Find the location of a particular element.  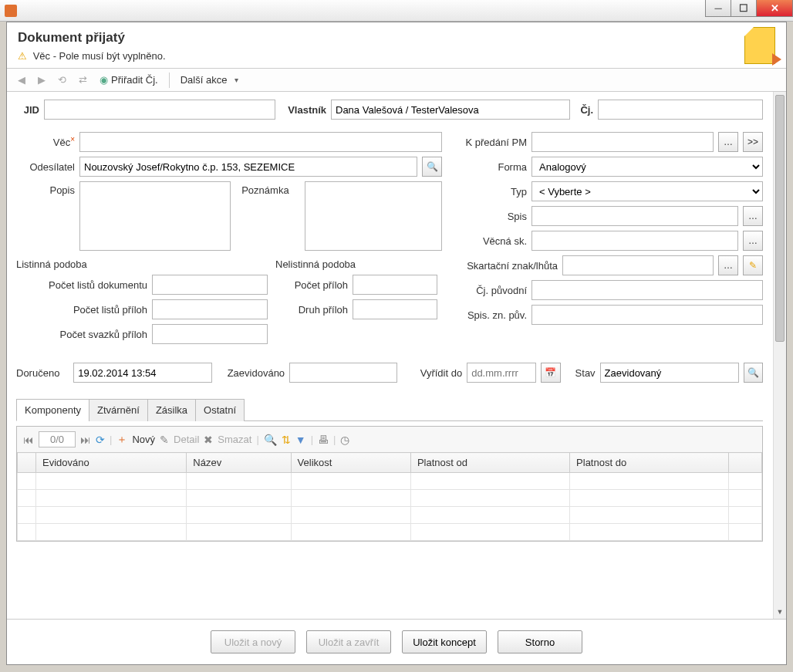

history-icon: ◷ is located at coordinates (345, 440).